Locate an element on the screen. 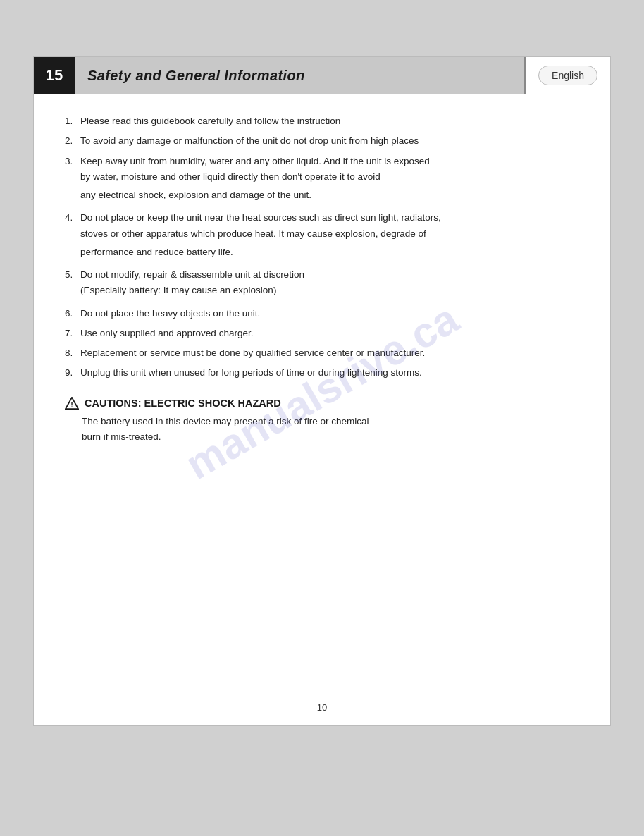 This screenshot has height=836, width=644. caution-text: The battery used in this device may pres… is located at coordinates (322, 430).